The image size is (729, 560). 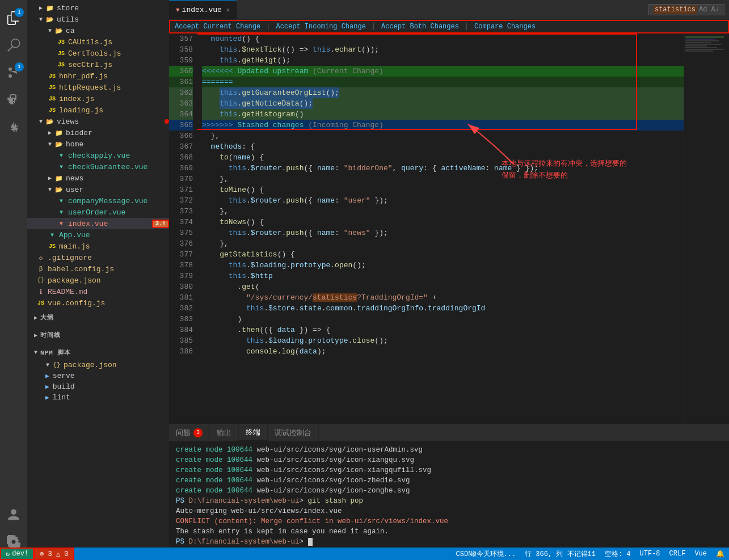 I want to click on sidebar-item-httprequest: JS httpRequest.js, so click(x=98, y=87).